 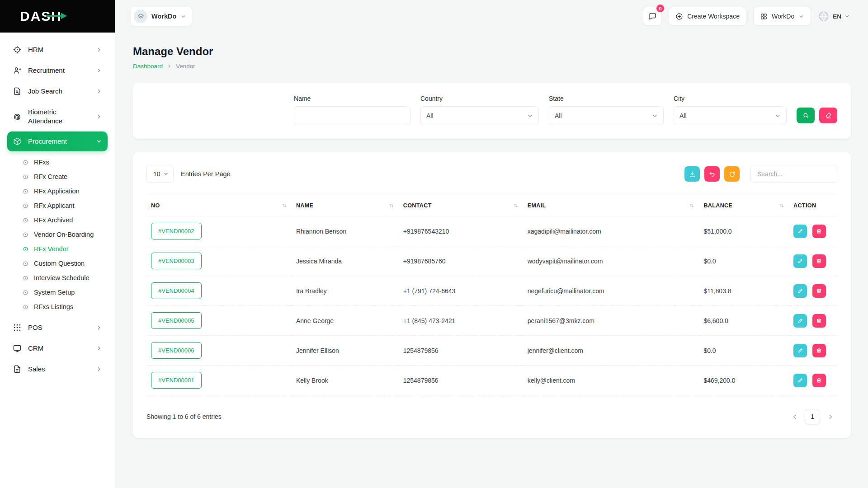 What do you see at coordinates (17, 91) in the screenshot?
I see `document-search-icon` at bounding box center [17, 91].